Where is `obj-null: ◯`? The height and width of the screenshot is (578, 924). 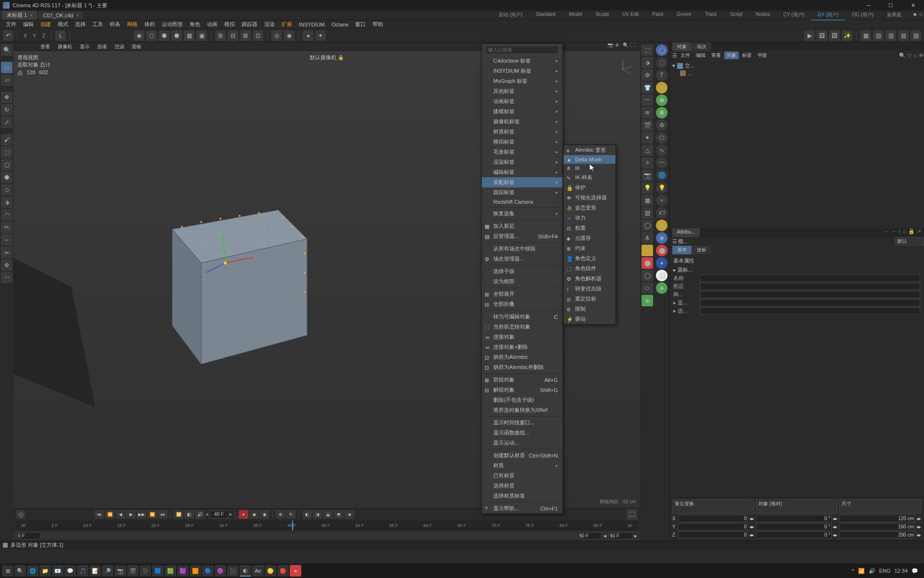
obj-null: ◯ is located at coordinates (662, 50).